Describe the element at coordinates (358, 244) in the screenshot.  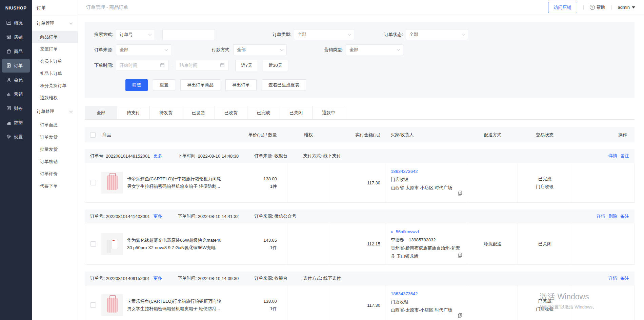
I see `paid-amount-cell: 112.15` at that location.